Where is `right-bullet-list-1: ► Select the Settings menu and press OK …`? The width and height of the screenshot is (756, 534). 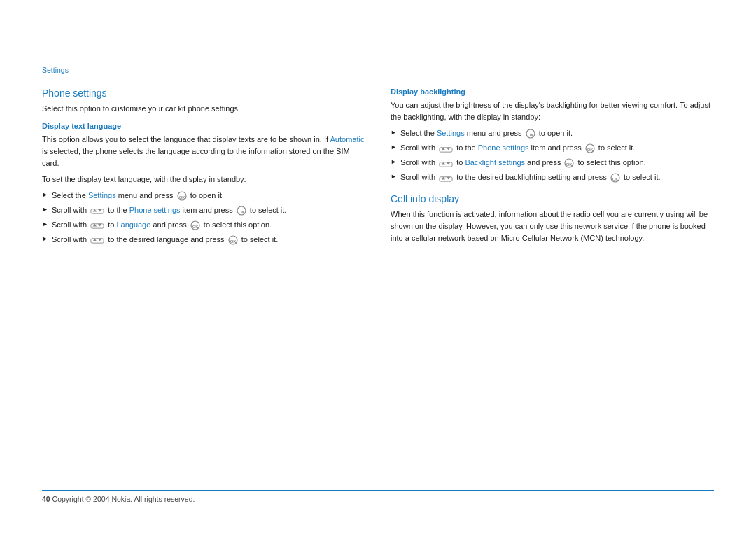
right-bullet-list-1: ► Select the Settings menu and press OK … is located at coordinates (552, 155).